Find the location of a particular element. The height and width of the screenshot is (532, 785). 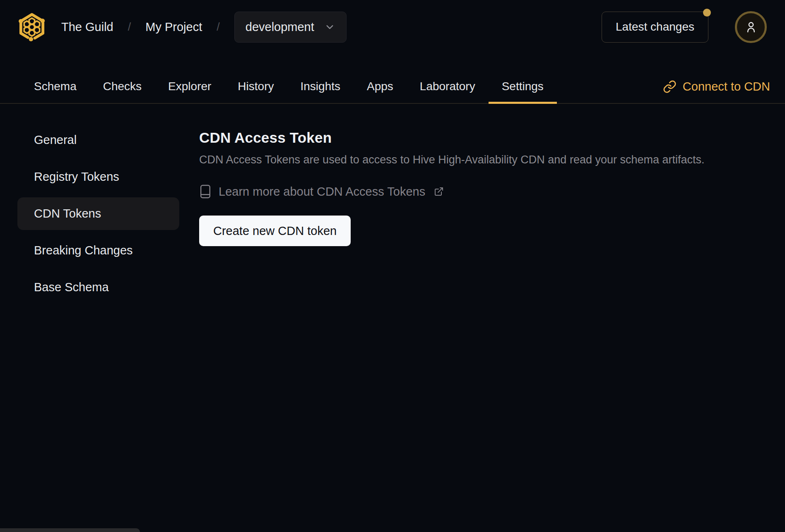

tab-insights: Insights is located at coordinates (320, 86).